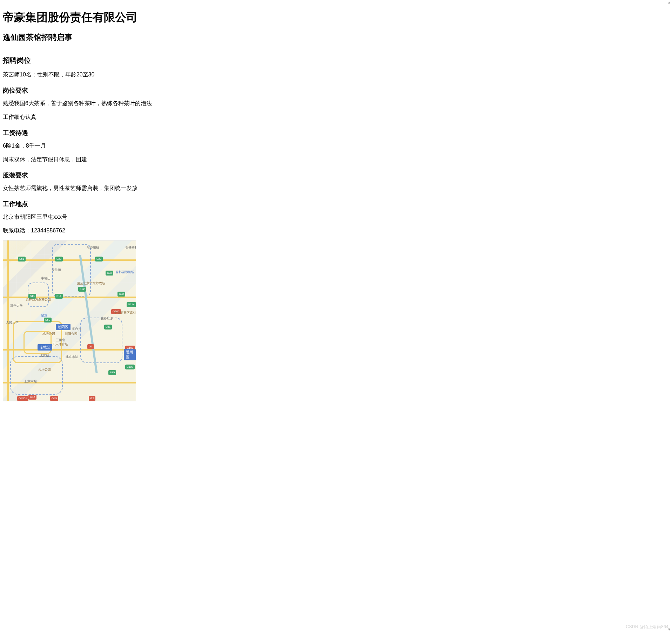 The image size is (672, 632). I want to click on section-heading-salary: 工资待遇, so click(336, 133).